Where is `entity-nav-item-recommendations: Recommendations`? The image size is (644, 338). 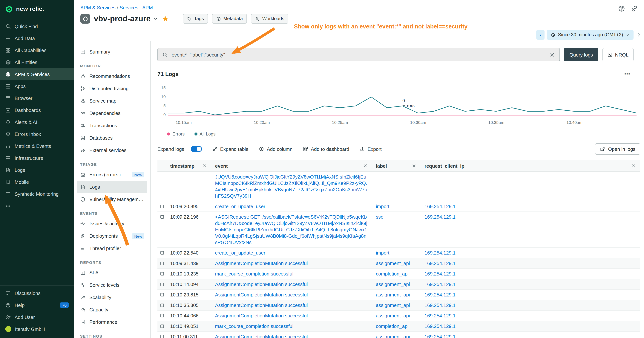 entity-nav-item-recommendations: Recommendations is located at coordinates (112, 76).